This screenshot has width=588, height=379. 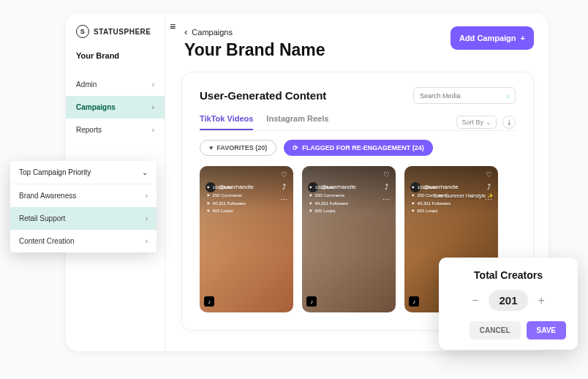 What do you see at coordinates (96, 107) in the screenshot?
I see `sidebar-item-label: Campaigns` at bounding box center [96, 107].